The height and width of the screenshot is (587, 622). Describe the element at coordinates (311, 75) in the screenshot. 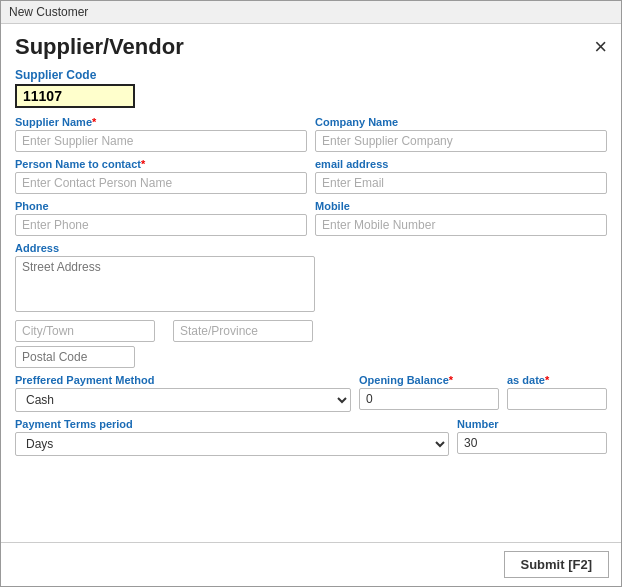

I see `supplier-code-label: Supplier Code` at that location.